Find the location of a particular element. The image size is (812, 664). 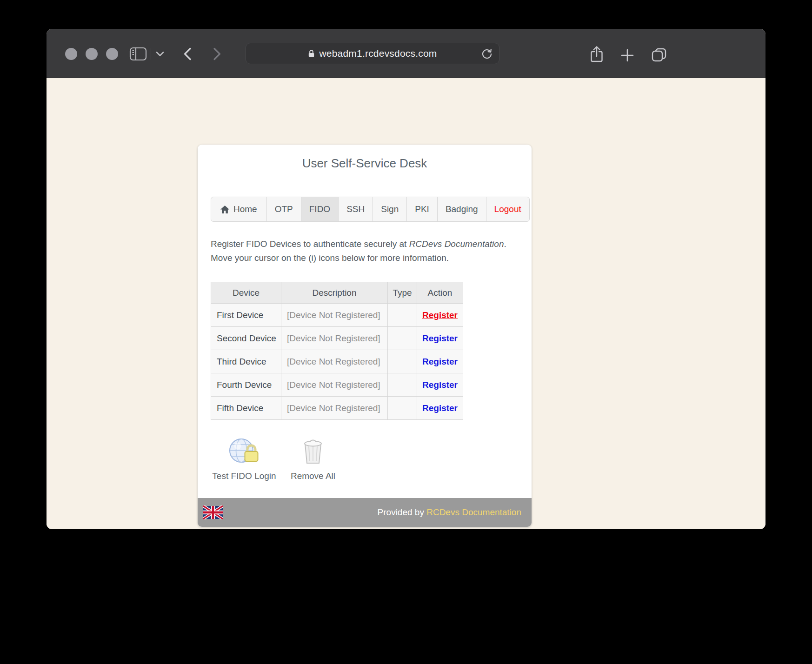

table-row: Third Device [Device Not Registered] Reg… is located at coordinates (337, 362).